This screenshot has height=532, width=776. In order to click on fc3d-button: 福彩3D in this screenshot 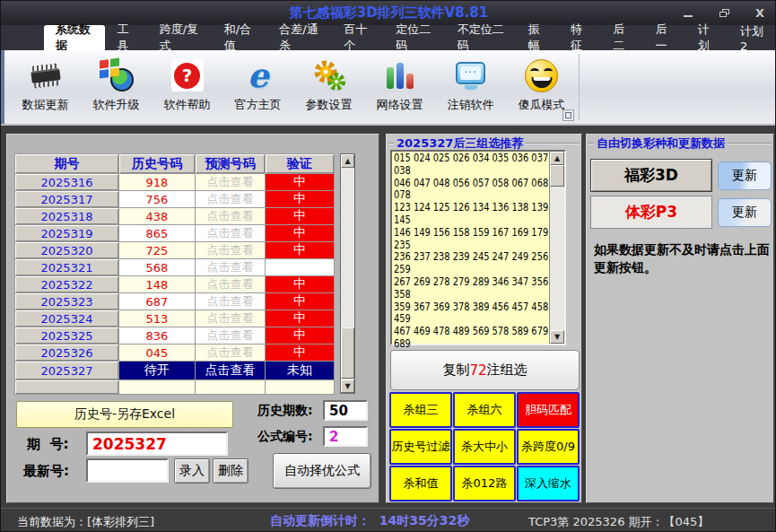, I will do `click(651, 176)`.